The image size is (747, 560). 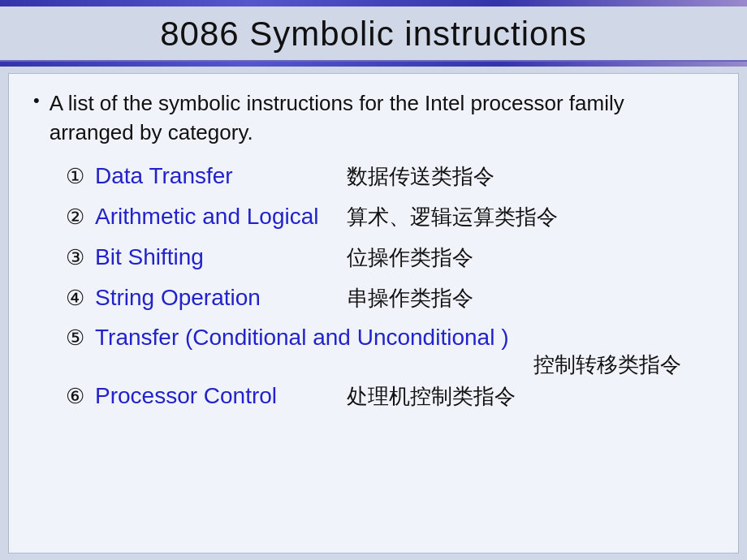 What do you see at coordinates (382, 118) in the screenshot?
I see `intro-text: A list of the symbolic instructions for …` at bounding box center [382, 118].